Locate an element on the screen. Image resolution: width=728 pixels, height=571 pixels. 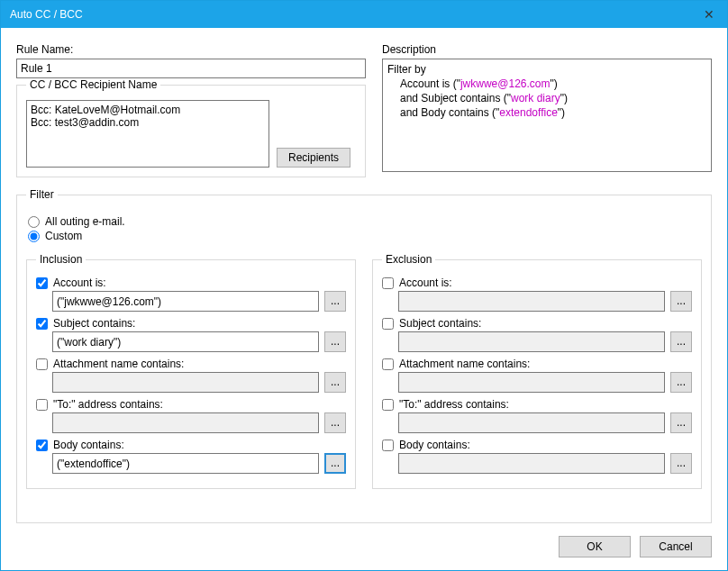
excl-account-browse: ... is located at coordinates (681, 301).